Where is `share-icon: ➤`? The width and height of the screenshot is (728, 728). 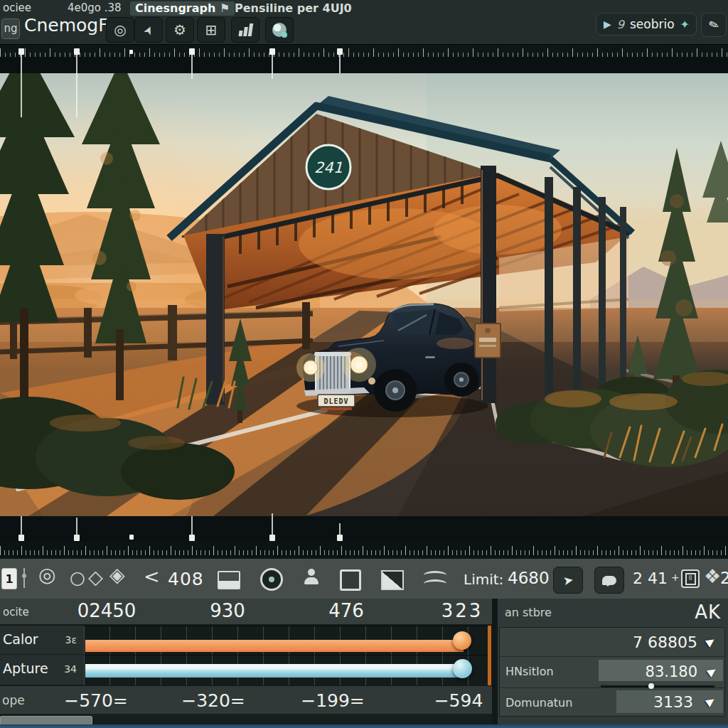 share-icon: ➤ is located at coordinates (568, 580).